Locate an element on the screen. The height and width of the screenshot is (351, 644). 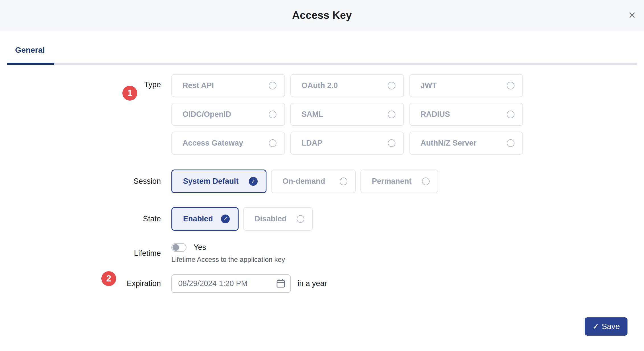
type-label: Type is located at coordinates (153, 85).